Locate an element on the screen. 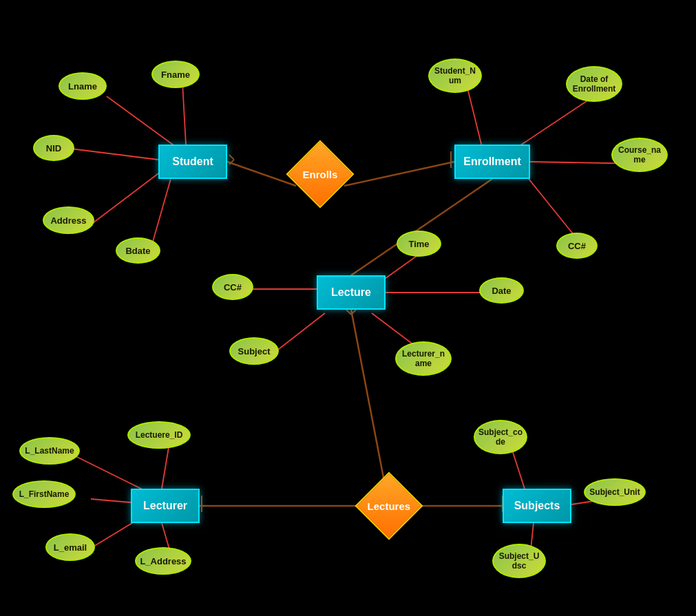  entity-lecturer: Lecturer is located at coordinates (165, 506).